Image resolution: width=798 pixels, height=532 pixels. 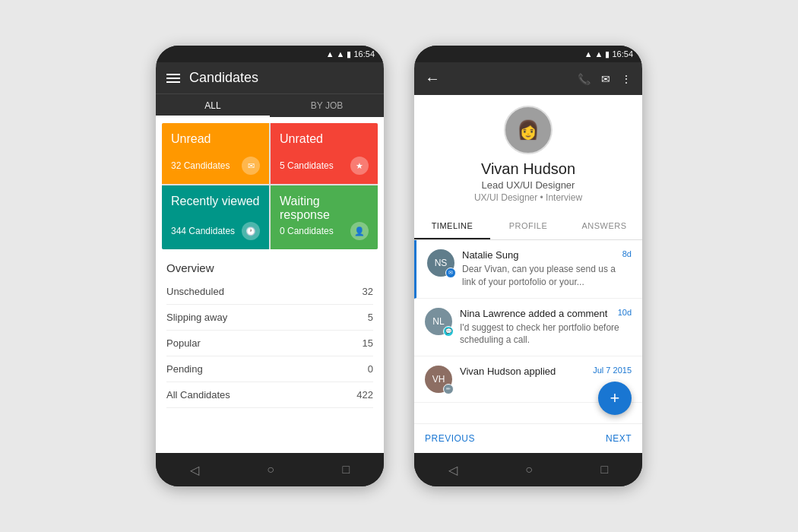 What do you see at coordinates (184, 344) in the screenshot?
I see `overview-label-popular: Popular` at bounding box center [184, 344].